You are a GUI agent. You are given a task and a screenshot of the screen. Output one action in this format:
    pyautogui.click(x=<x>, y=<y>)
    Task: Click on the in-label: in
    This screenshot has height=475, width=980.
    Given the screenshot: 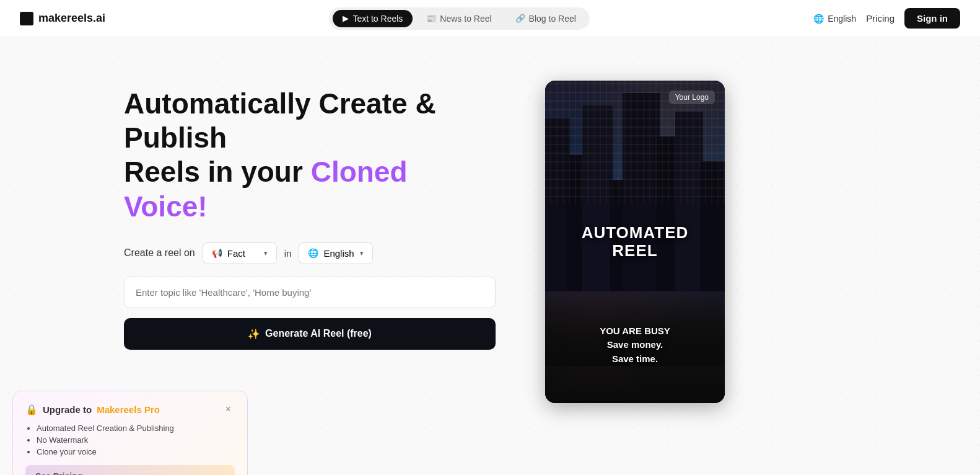 What is the action you would take?
    pyautogui.click(x=288, y=253)
    